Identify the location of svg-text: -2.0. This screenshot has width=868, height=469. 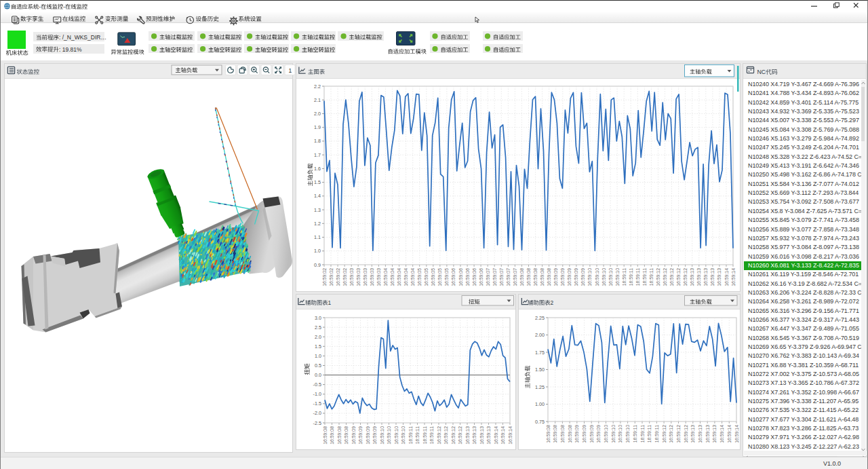
(317, 413).